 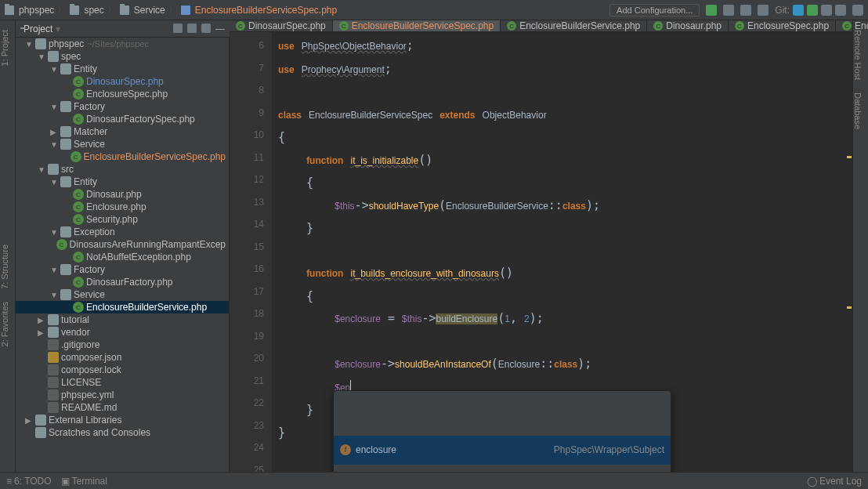 I want to click on completion-item: f enclosure PhpSpec\Wrapper\Subject, so click(x=502, y=450).